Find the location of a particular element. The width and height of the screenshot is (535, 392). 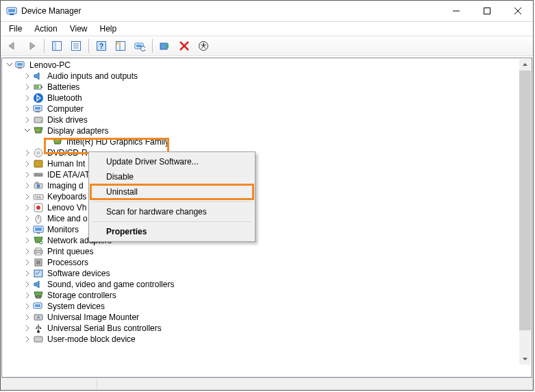

scan-hardware-icon is located at coordinates (140, 46).